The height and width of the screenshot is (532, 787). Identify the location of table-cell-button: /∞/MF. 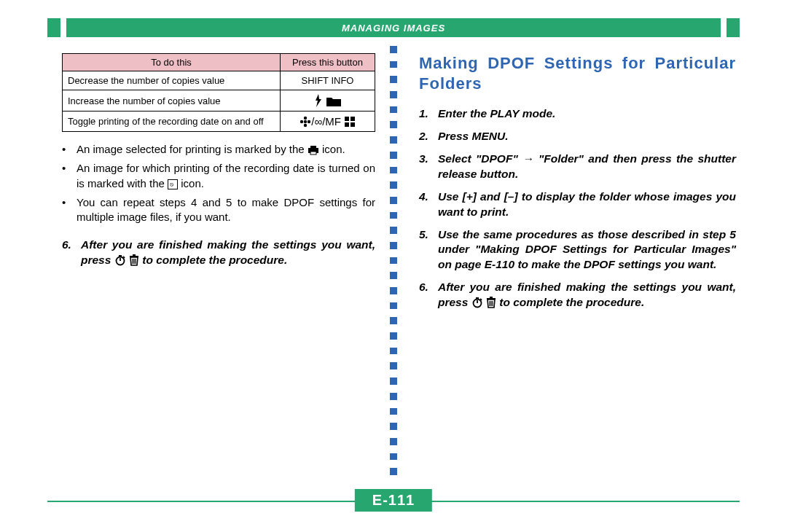
(328, 122).